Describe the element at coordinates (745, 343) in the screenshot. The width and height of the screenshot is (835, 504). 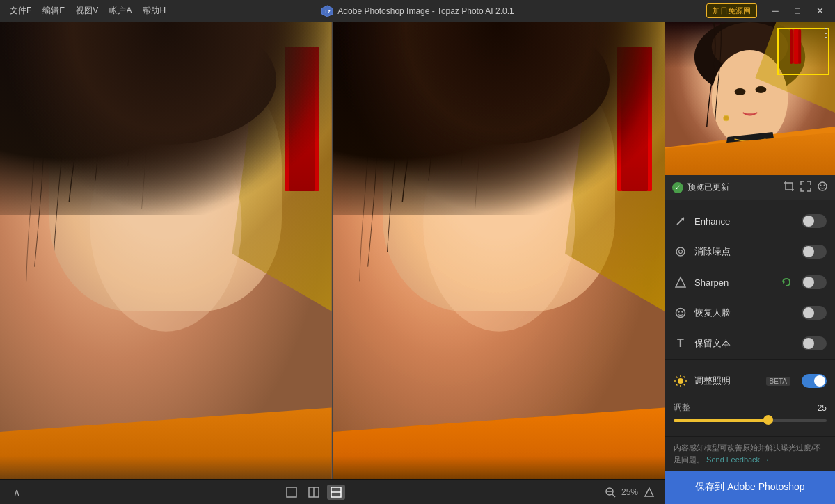
I see `text-label: 保留文本` at that location.